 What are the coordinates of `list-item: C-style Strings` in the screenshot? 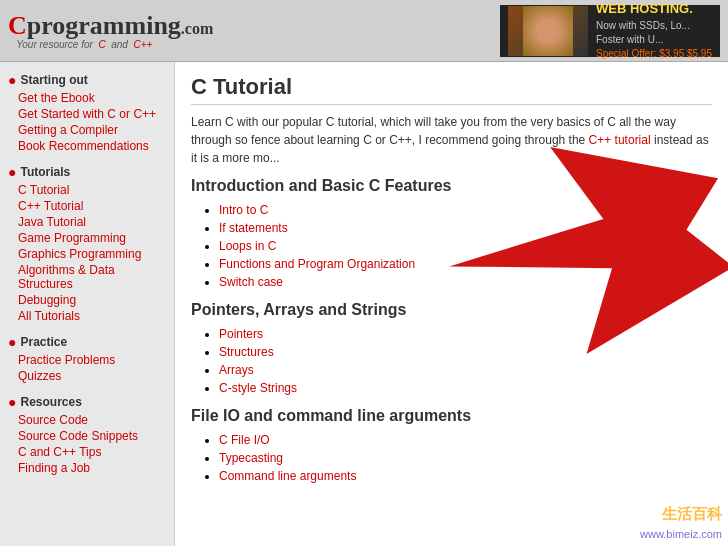 It's located at (466, 388).